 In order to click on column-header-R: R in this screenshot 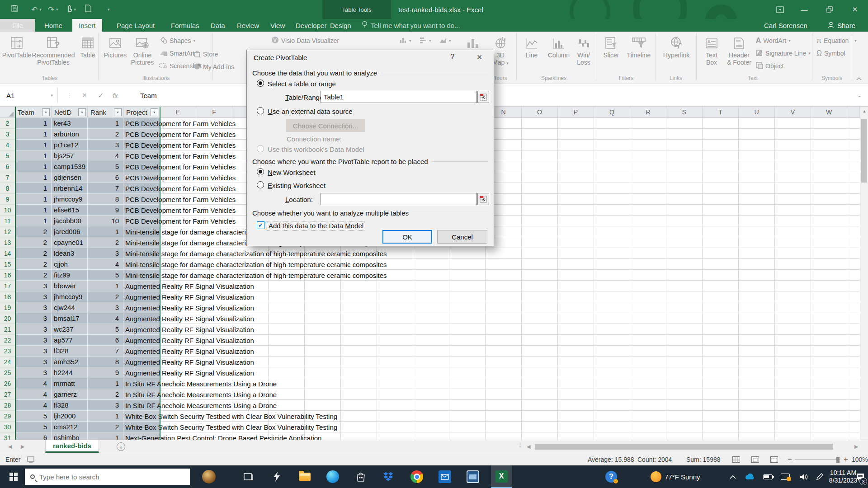, I will do `click(648, 112)`.